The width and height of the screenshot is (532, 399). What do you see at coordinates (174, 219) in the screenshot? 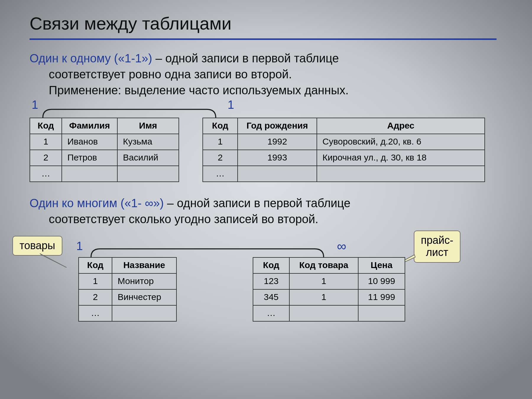
I see `section2-line2: соответствует сколько угодно записей во …` at bounding box center [174, 219].